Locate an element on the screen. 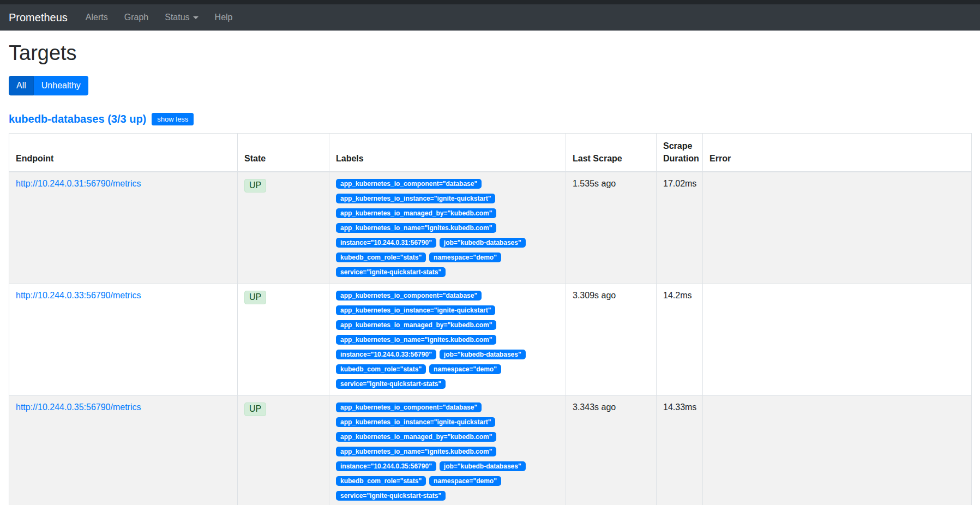  table-header-row: Endpoint State Labels Last Scrape Scrape… is located at coordinates (491, 153).